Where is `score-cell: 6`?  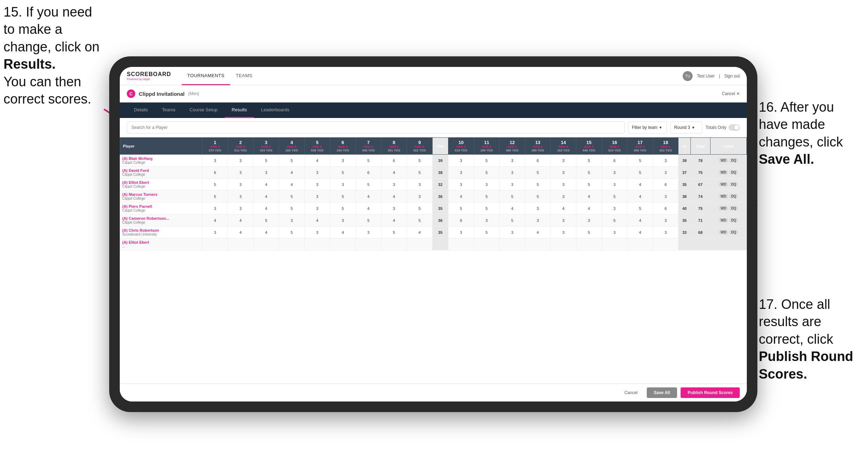 score-cell: 6 is located at coordinates (394, 161).